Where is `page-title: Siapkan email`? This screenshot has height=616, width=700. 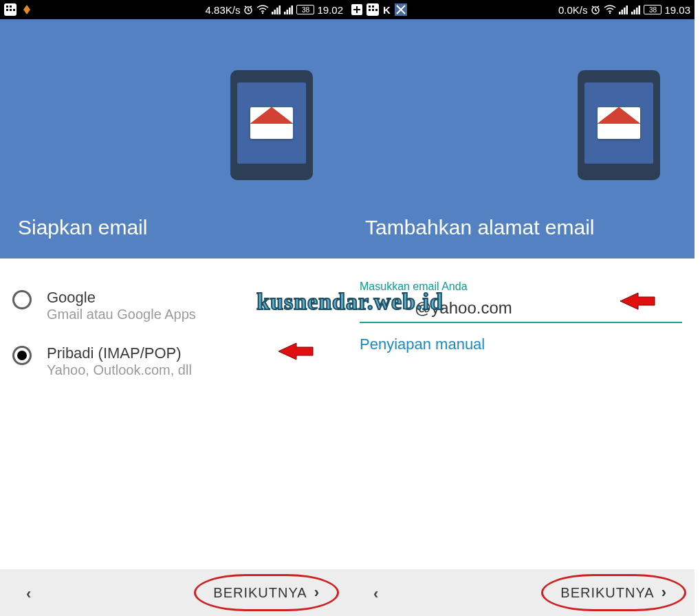
page-title: Siapkan email is located at coordinates (173, 228).